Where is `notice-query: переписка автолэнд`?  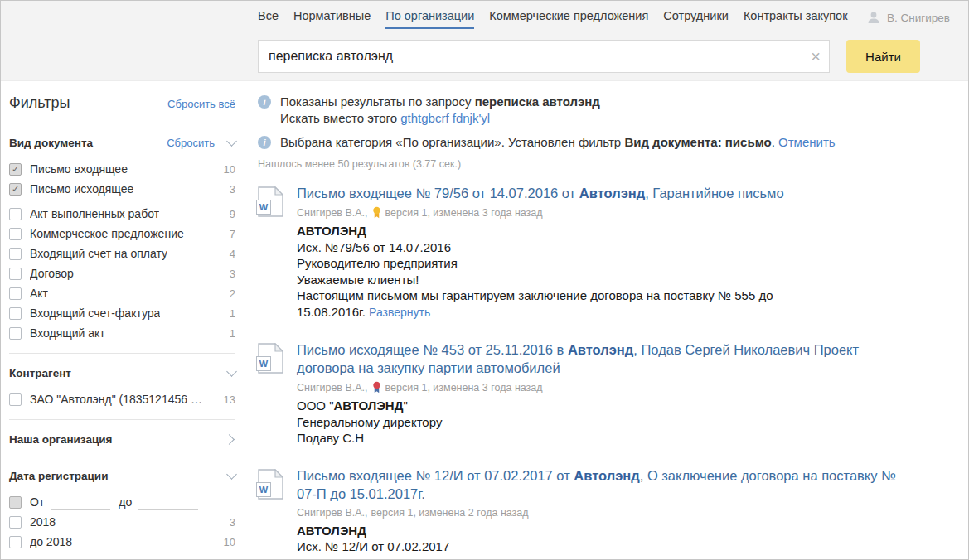
notice-query: переписка автолэнд is located at coordinates (537, 101).